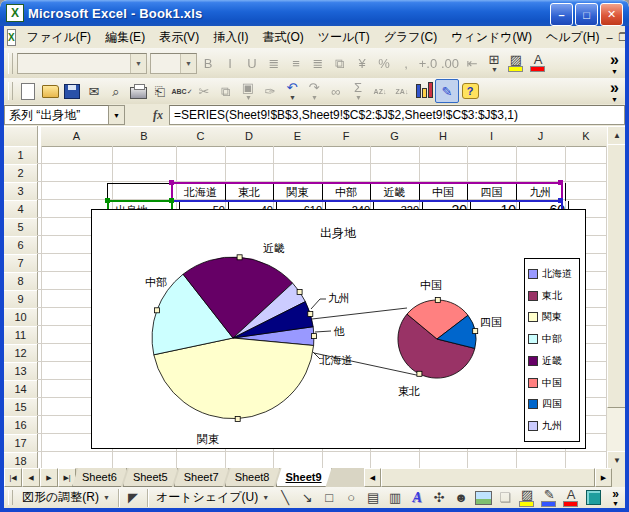 Image resolution: width=629 pixels, height=512 pixels. What do you see at coordinates (447, 91) in the screenshot?
I see `drawing-button: ✎` at bounding box center [447, 91].